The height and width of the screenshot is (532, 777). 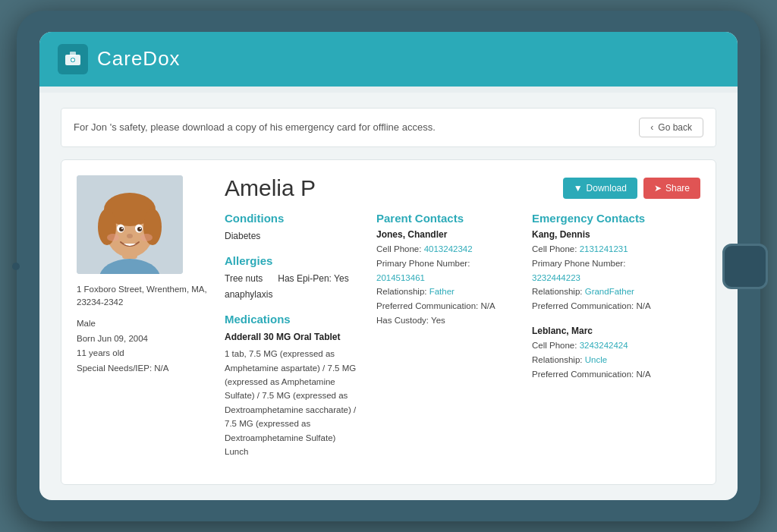 I want to click on medical-column: Conditions Diabetes Allergies Tree nuts …, so click(x=293, y=341).